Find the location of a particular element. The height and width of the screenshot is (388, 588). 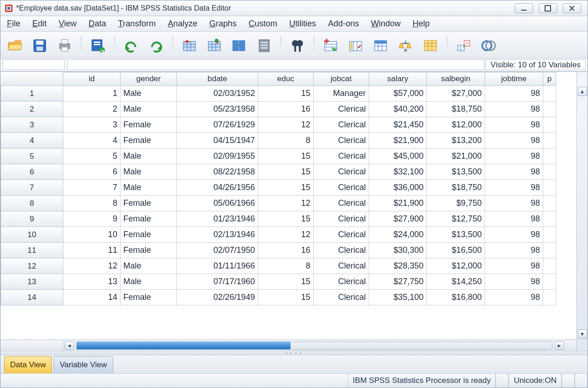

cell-bdate: 02/13/1946 is located at coordinates (218, 235).